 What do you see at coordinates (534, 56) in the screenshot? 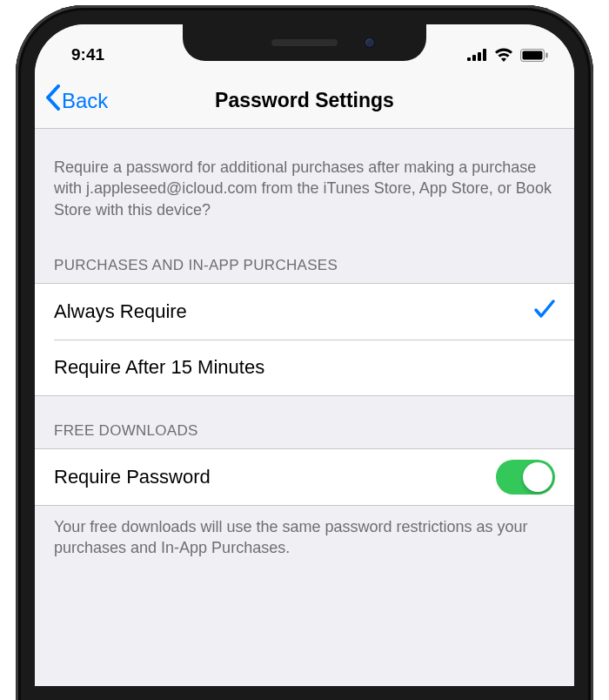
I see `battery-icon` at bounding box center [534, 56].